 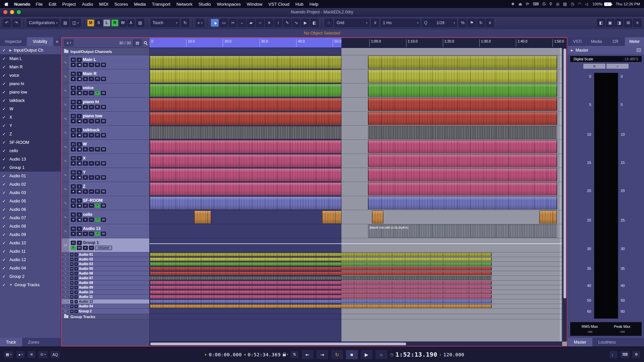 I want to click on marker-button: ⚑, so click(x=472, y=23).